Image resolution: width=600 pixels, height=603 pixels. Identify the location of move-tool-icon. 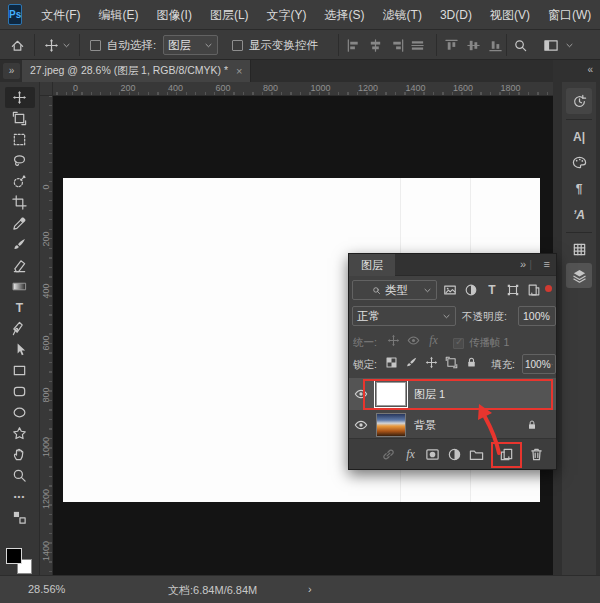
(52, 46).